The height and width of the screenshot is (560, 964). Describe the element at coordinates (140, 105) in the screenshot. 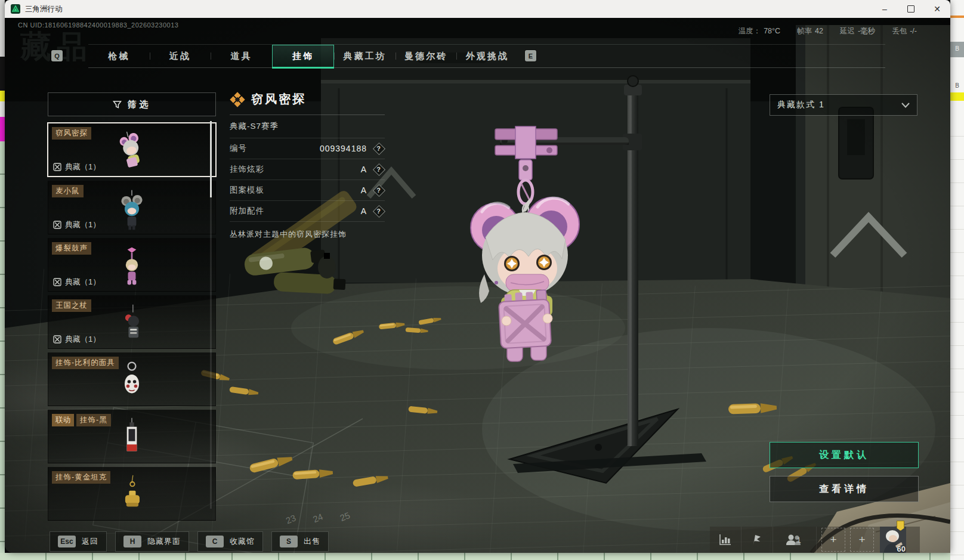

I see `filter-label: 筛选` at that location.